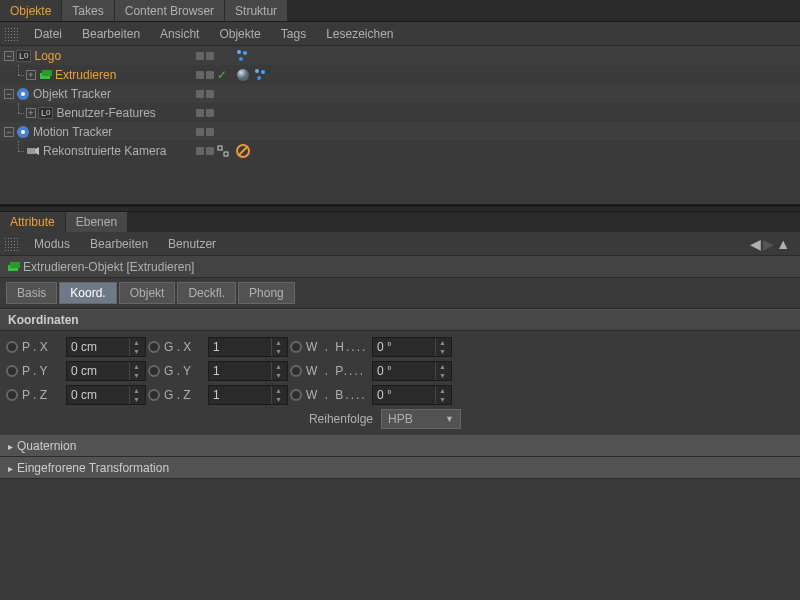  I want to click on tree-label: Objekt Tracker, so click(72, 94).